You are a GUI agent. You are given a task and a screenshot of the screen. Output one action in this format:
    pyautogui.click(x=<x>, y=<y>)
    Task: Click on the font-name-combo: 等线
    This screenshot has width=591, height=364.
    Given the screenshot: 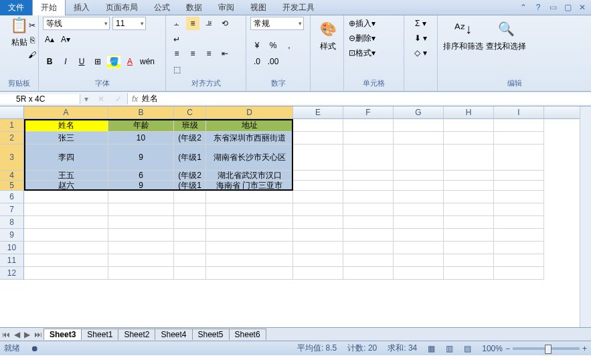 What is the action you would take?
    pyautogui.click(x=76, y=23)
    